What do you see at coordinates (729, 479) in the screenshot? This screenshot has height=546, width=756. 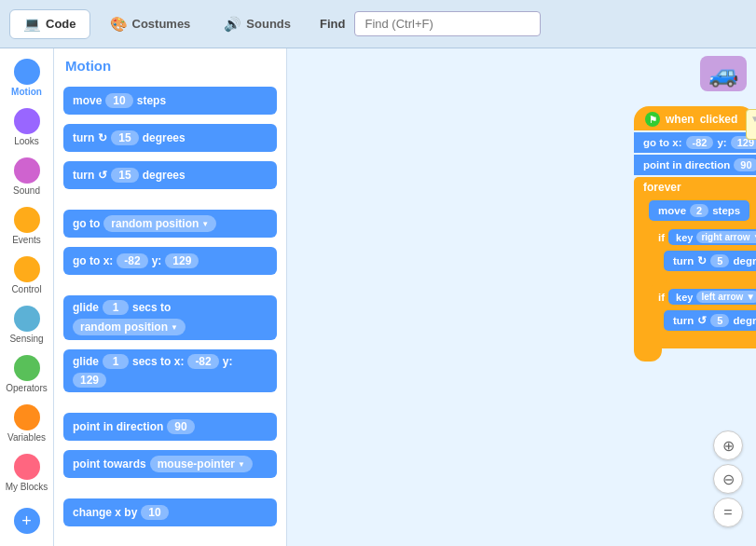 I see `zoom-out-icon: ⊖` at bounding box center [729, 479].